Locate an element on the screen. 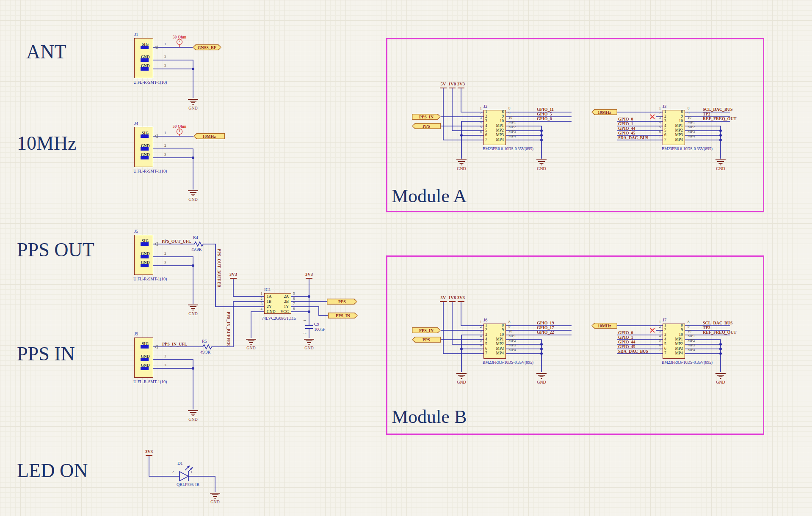 The image size is (812, 516). gnd-label-j9: GND is located at coordinates (193, 420).